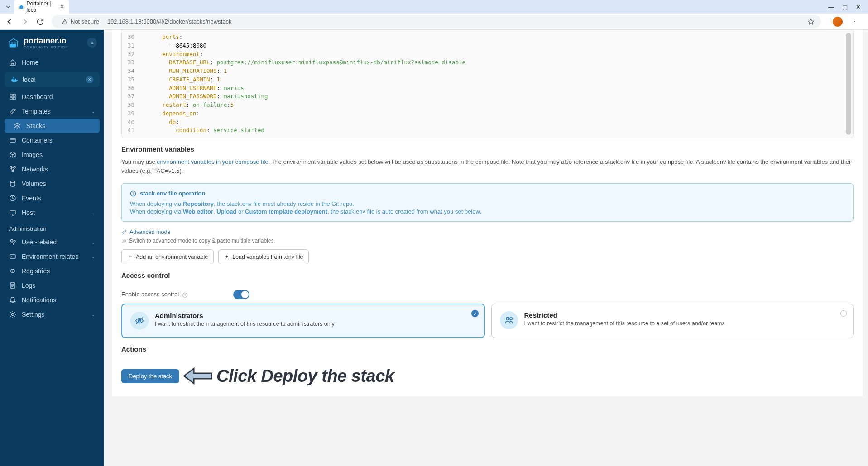 The width and height of the screenshot is (868, 466). Describe the element at coordinates (52, 140) in the screenshot. I see `sidebar-item-containers: Containers` at that location.